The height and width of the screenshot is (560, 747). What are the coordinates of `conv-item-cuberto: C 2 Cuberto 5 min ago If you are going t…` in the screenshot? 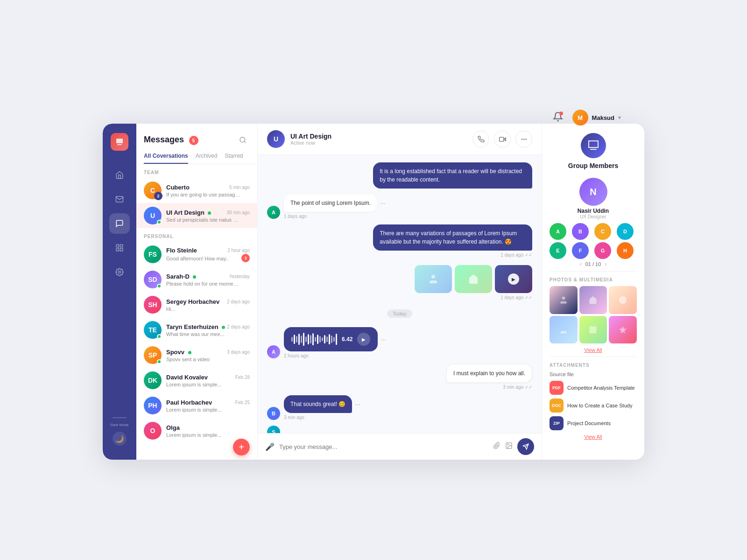 It's located at (197, 190).